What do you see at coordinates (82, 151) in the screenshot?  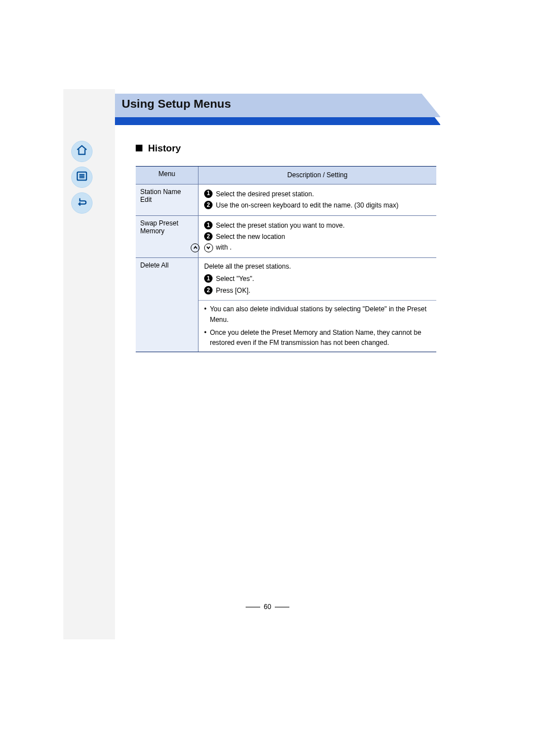 I see `home-button` at bounding box center [82, 151].